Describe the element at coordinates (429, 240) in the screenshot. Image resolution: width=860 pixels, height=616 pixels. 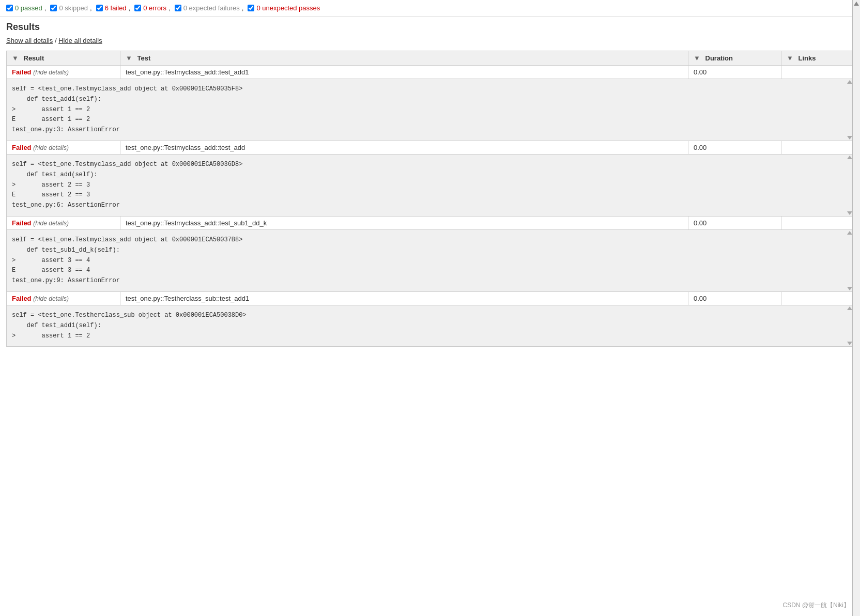
I see `code-line: self = <test_one.Testmyclass_add object …` at that location.